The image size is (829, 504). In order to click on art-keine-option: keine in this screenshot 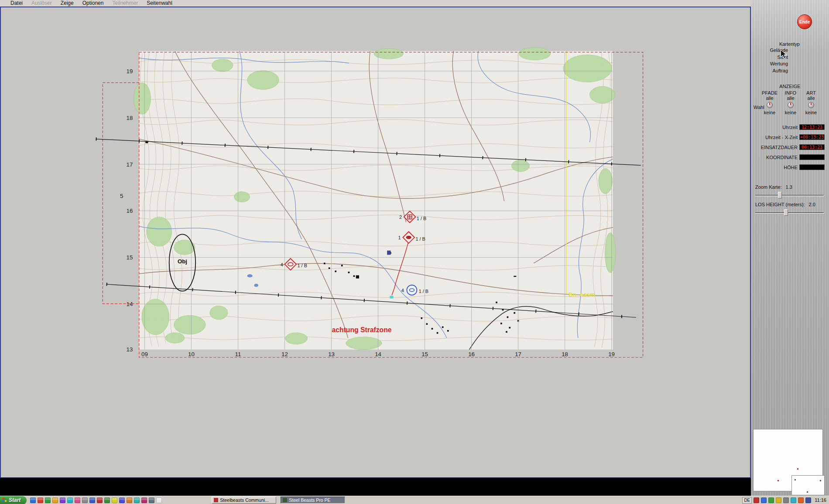, I will do `click(811, 112)`.